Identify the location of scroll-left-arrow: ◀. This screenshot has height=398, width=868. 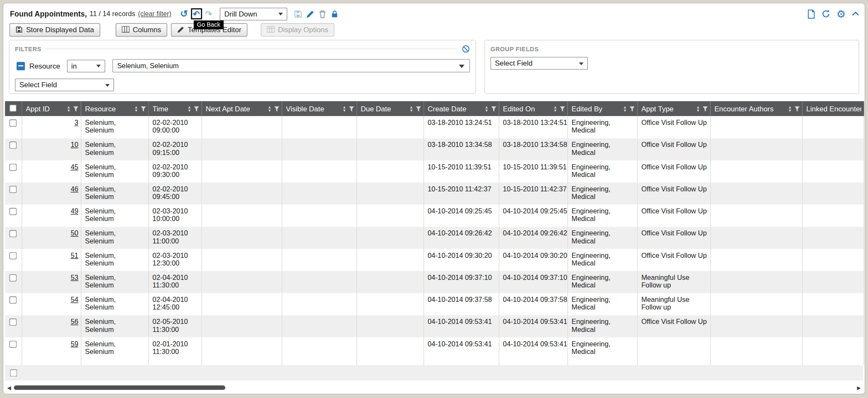
(9, 387).